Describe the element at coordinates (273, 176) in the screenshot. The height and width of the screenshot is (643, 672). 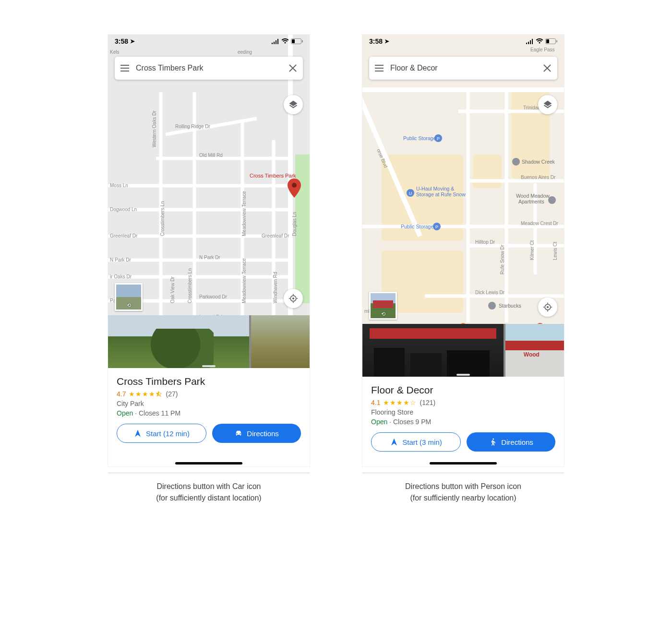
I see `svg-text: Cross Timbers Park` at that location.